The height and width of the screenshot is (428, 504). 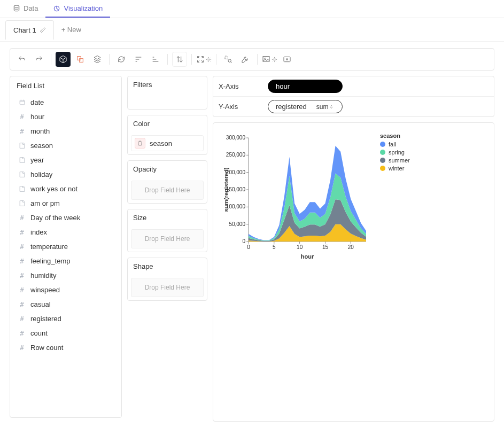 I want to click on redo-button, so click(x=39, y=59).